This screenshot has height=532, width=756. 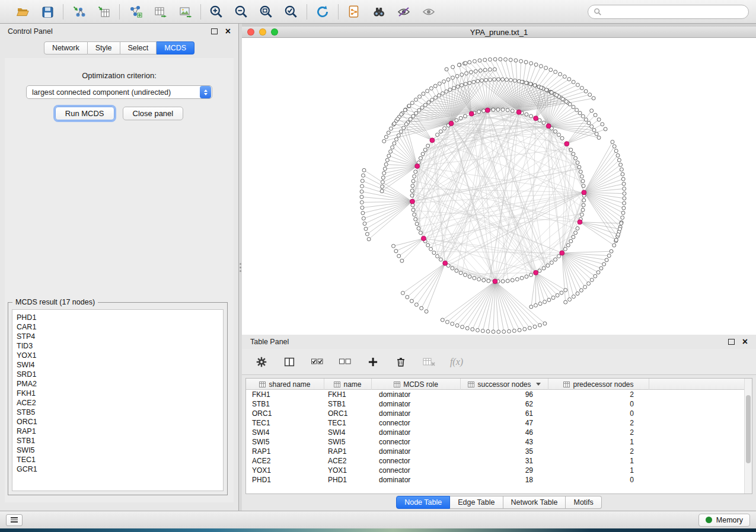 I want to click on mcds-result-item: GCR1, so click(x=117, y=469).